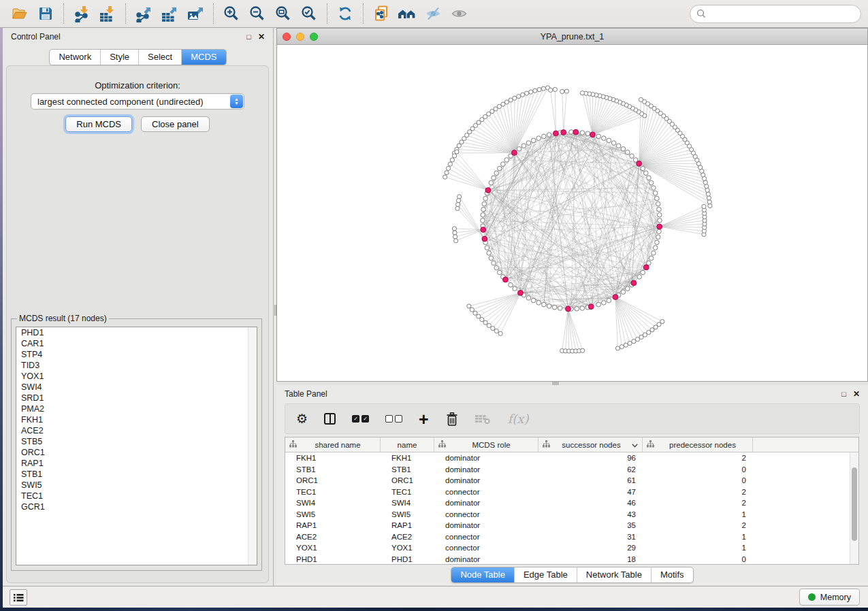  What do you see at coordinates (144, 14) in the screenshot?
I see `export-network-icon` at bounding box center [144, 14].